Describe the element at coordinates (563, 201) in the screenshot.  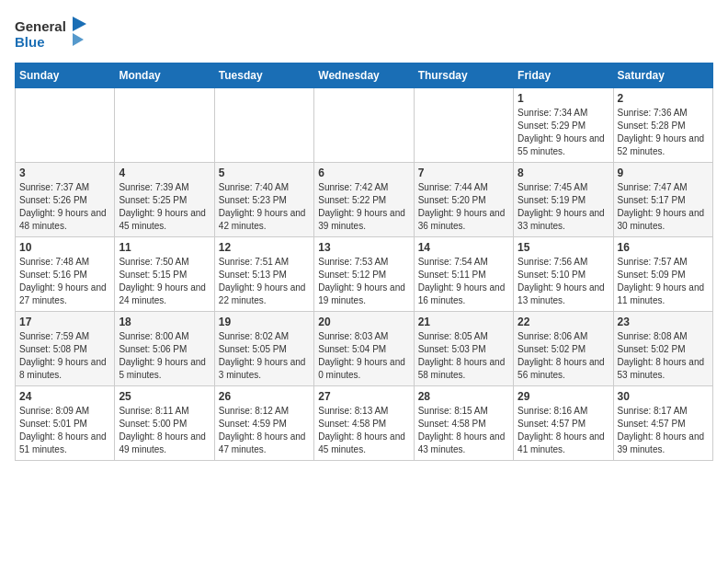
I see `calendar-cell: 8Sunrise: 7:45 AM Sunset: 5:19 PM Daylig…` at that location.